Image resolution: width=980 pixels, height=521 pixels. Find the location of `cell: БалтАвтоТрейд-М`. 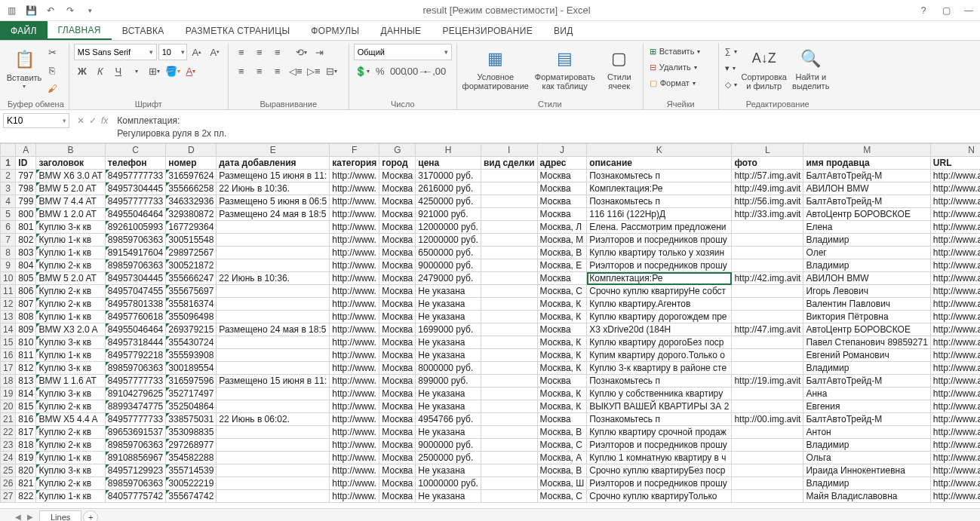

cell: БалтАвтоТрейд-М is located at coordinates (867, 176).